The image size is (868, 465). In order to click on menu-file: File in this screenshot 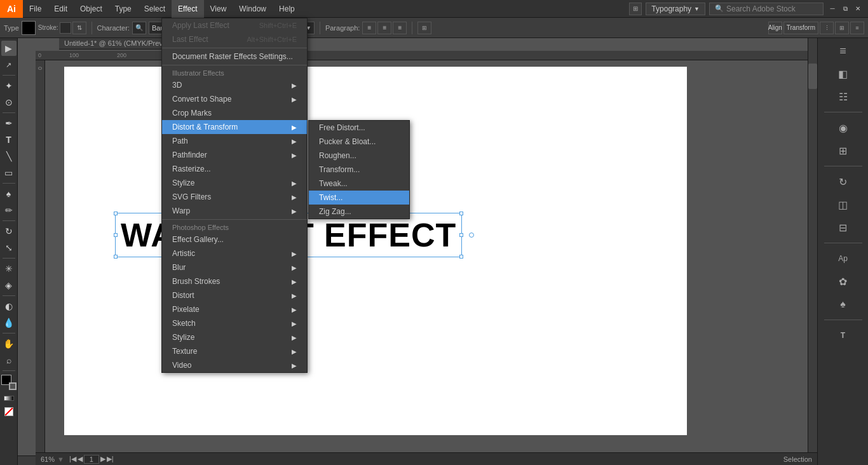, I will do `click(36, 9)`.